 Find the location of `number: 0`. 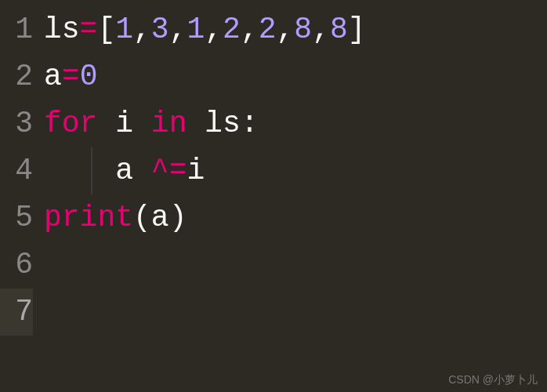

number: 0 is located at coordinates (89, 77).